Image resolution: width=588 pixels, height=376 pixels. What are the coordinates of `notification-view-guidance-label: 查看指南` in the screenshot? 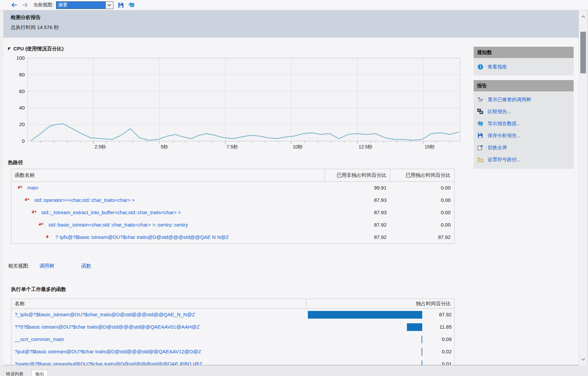 It's located at (497, 67).